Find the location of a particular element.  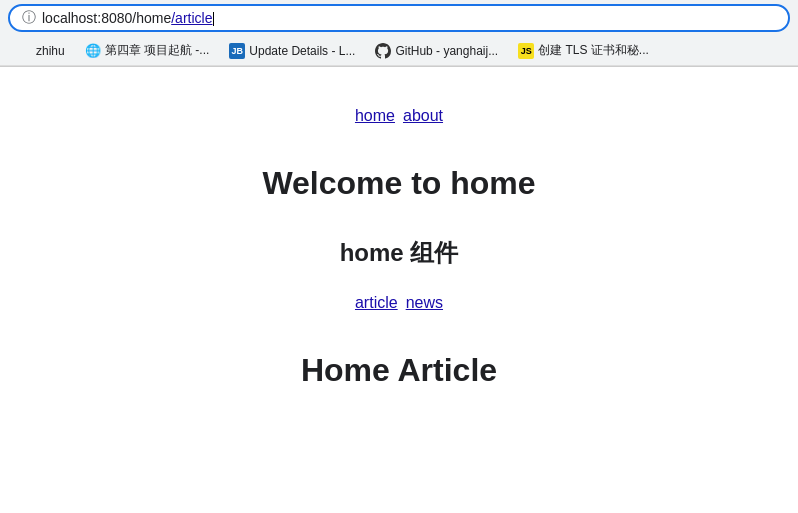

bookmark-js: JS 创建 TLS 证书和秘... is located at coordinates (584, 50).